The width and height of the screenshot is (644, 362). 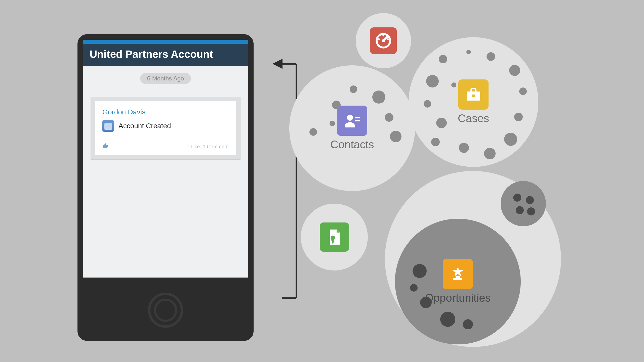 I want to click on gauge-icon, so click(x=383, y=41).